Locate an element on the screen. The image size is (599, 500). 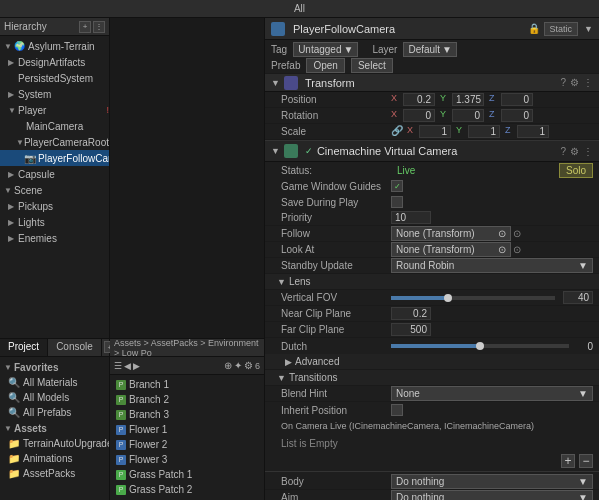
asset-flower3: P Flower 3 is located at coordinates (187, 460).